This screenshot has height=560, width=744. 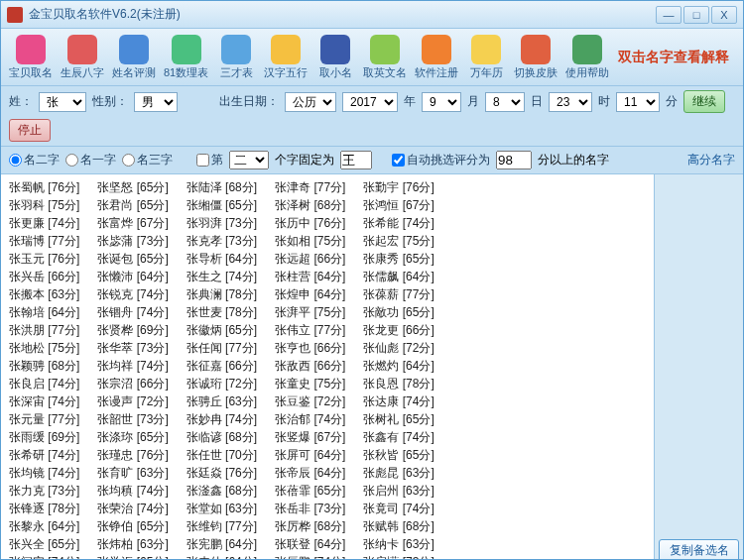 I want to click on name-item: 张岳非 [73分], so click(x=310, y=508).